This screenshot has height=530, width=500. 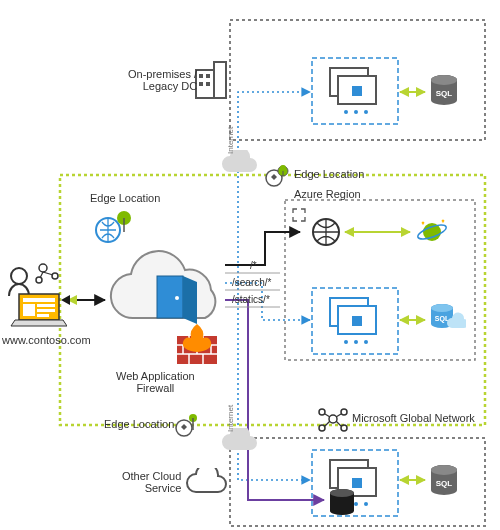 What do you see at coordinates (278, 176) in the screenshot?
I see `edge-pin-top` at bounding box center [278, 176].